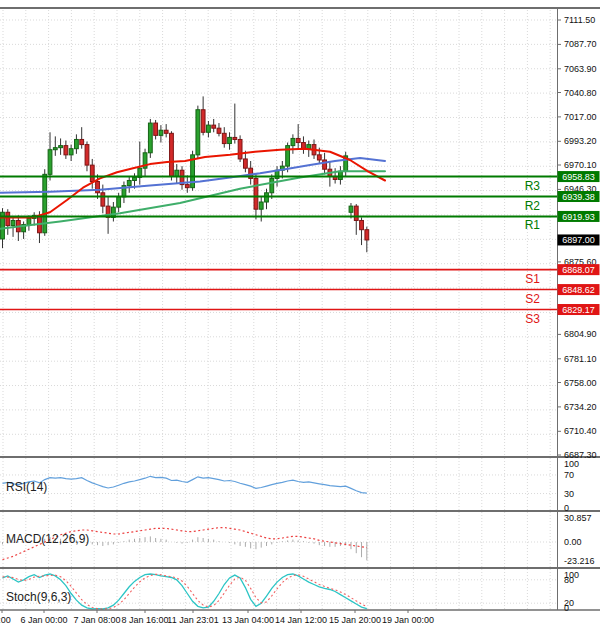 The height and width of the screenshot is (634, 600). What do you see at coordinates (96, 620) in the screenshot?
I see `time-axis-label: 7 Jan 08:00` at bounding box center [96, 620].